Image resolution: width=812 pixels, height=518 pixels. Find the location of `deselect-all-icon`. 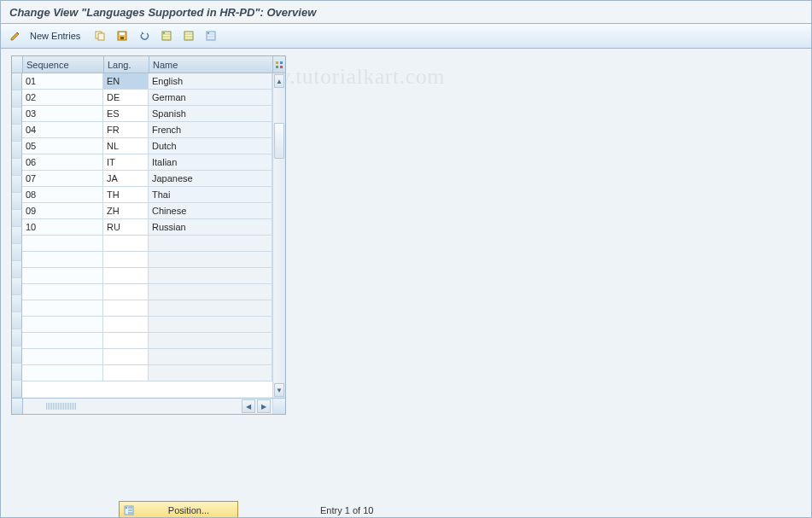

deselect-all-icon is located at coordinates (189, 36).